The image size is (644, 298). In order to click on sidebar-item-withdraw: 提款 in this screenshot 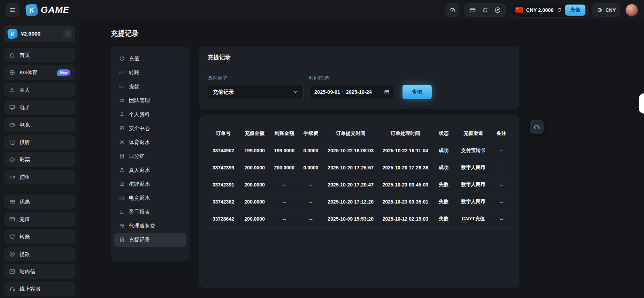, I will do `click(40, 254)`.